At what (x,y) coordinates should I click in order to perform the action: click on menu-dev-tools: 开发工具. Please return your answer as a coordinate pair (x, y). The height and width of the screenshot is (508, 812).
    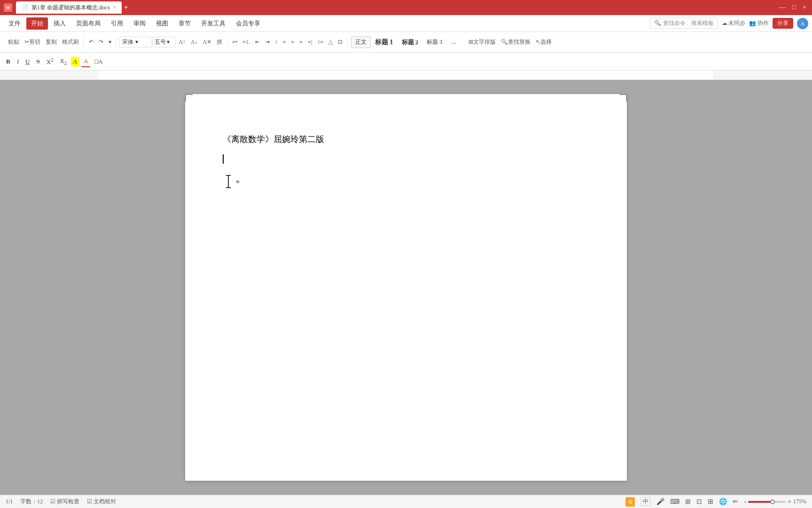
    Looking at the image, I should click on (213, 24).